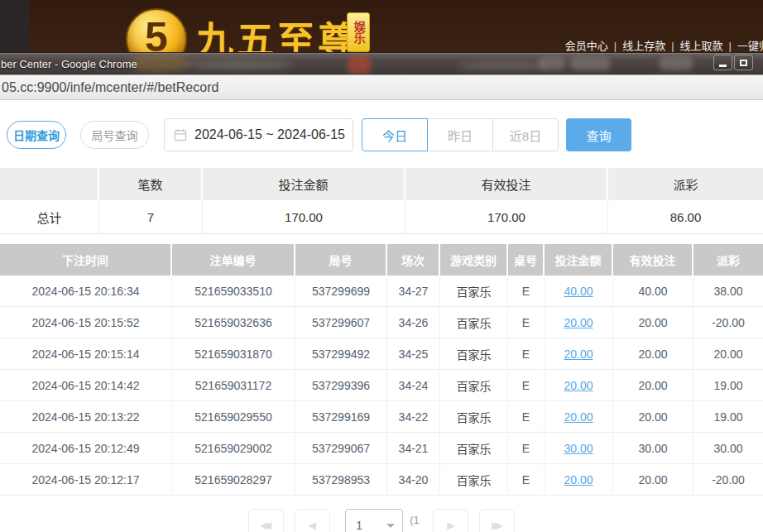 The image size is (763, 532). I want to click on bet-id: 521659031870, so click(233, 354).